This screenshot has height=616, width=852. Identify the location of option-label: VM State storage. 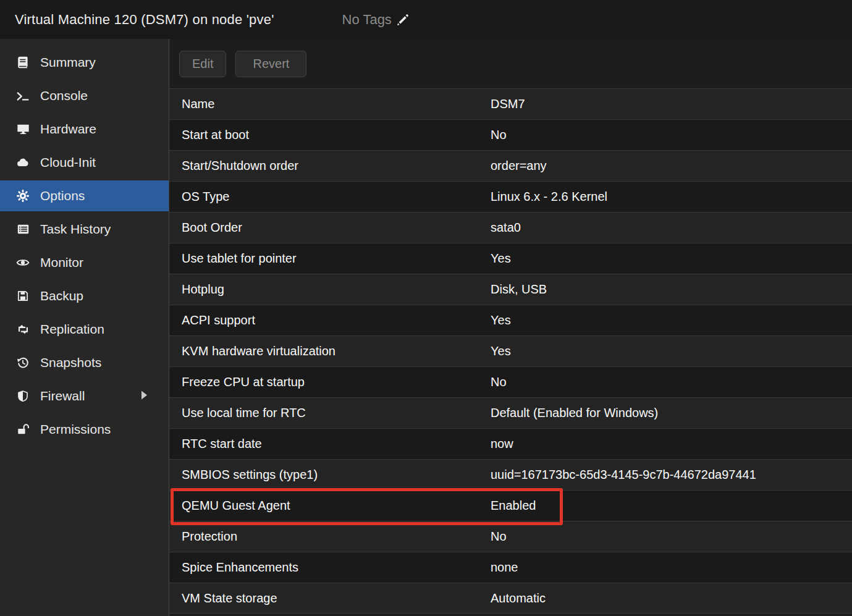
(330, 598).